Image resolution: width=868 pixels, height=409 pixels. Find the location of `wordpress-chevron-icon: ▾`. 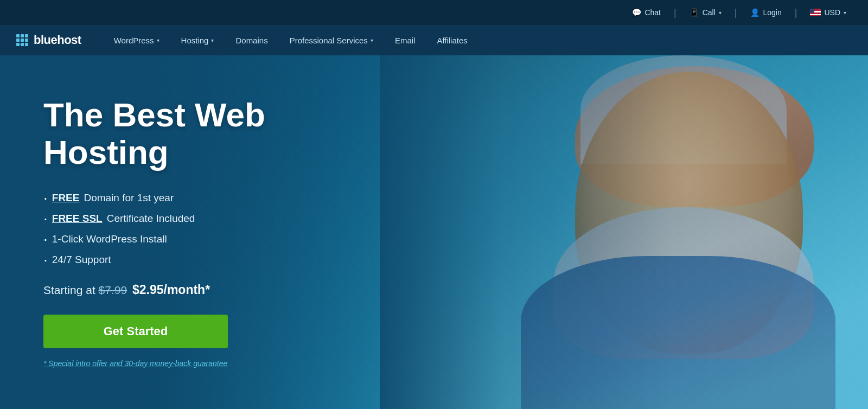

wordpress-chevron-icon: ▾ is located at coordinates (158, 40).